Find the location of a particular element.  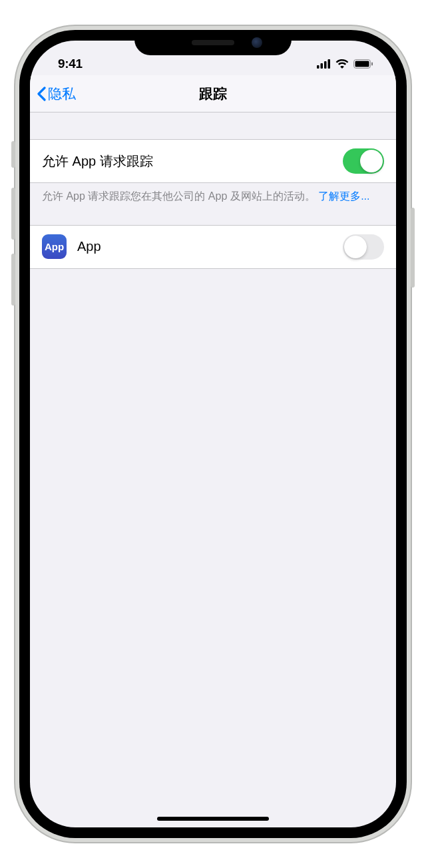

app-name-label: App is located at coordinates (210, 246).